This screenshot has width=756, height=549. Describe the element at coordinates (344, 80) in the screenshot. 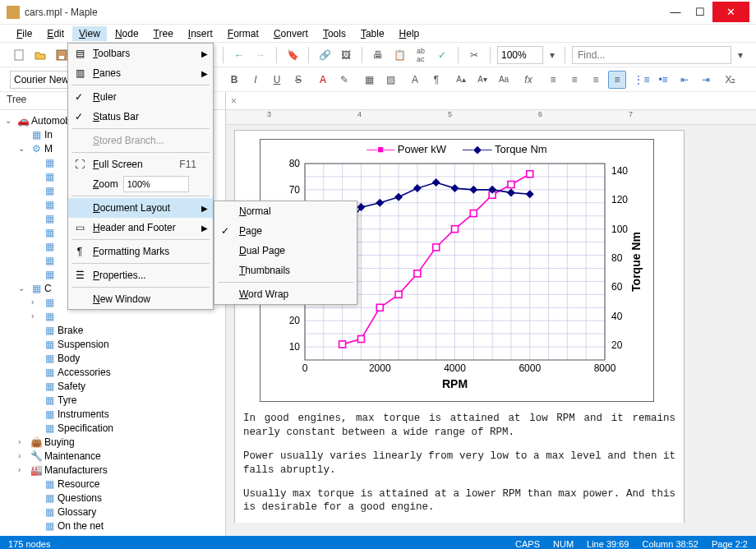

I see `highlight-icon: ✎` at that location.